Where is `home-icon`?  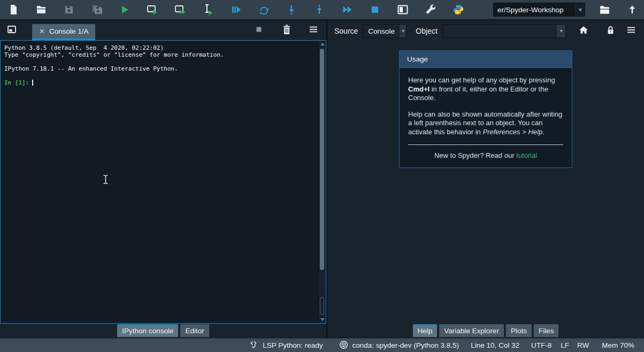
home-icon is located at coordinates (584, 31).